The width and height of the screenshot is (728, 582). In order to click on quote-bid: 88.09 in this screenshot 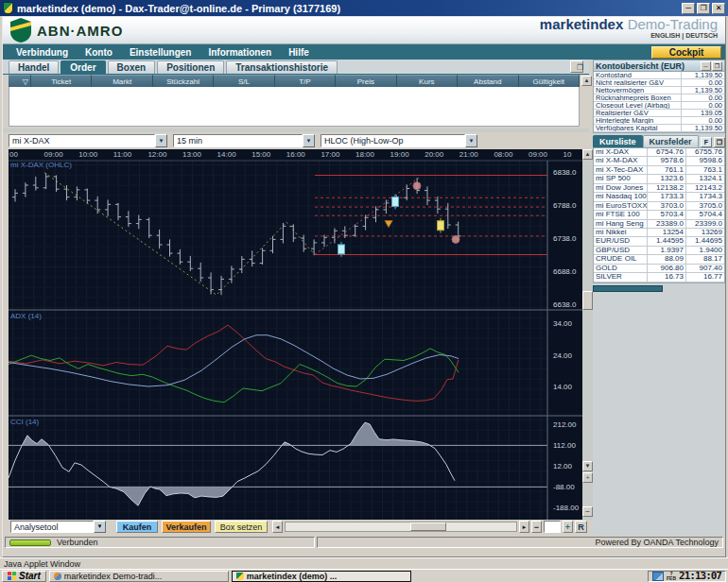, I will do `click(666, 259)`.